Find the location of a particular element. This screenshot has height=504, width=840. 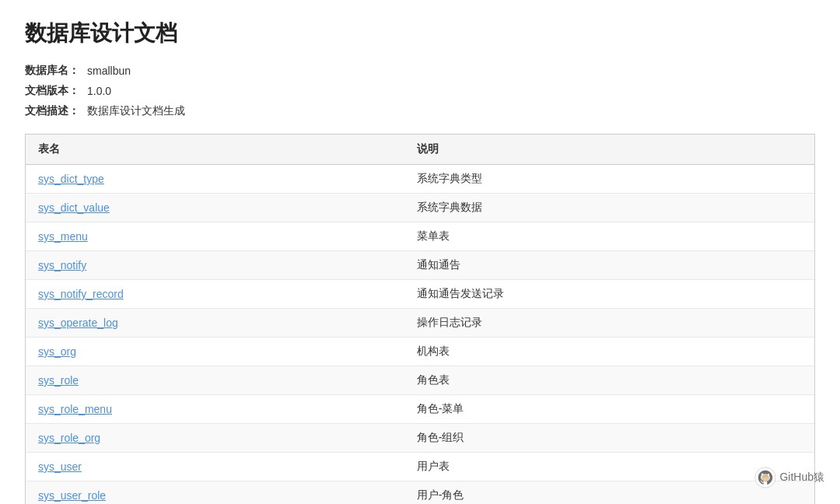

page-title: 数据库设计文档 is located at coordinates (420, 33).